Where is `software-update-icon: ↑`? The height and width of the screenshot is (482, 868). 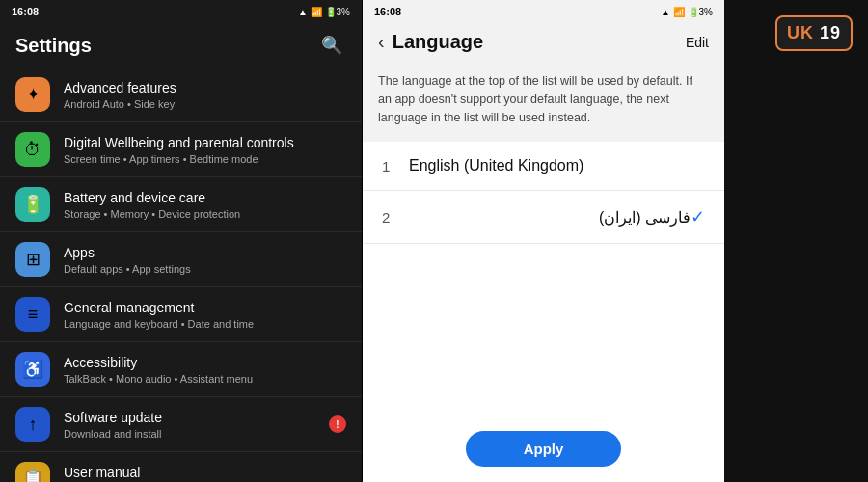
software-update-icon: ↑ is located at coordinates (33, 424).